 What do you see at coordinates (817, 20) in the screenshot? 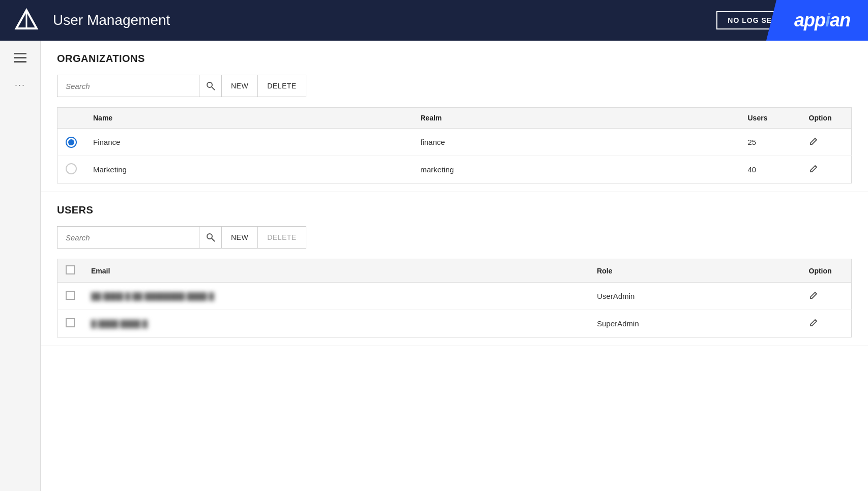
I see `appian-label: appian` at bounding box center [817, 20].